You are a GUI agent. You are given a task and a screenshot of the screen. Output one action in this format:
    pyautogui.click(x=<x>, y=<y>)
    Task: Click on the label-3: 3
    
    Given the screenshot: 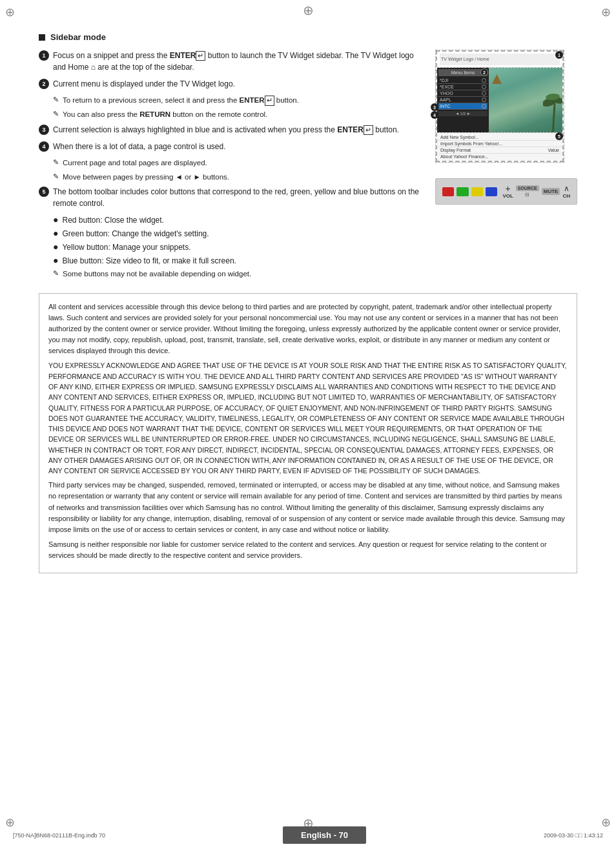 What is the action you would take?
    pyautogui.click(x=435, y=107)
    